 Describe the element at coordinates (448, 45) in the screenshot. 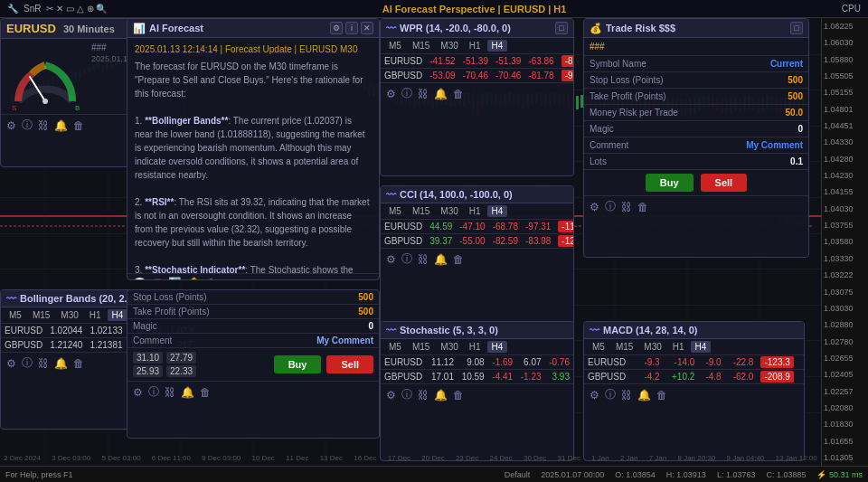

I see `wpr-tf-m30: M30` at that location.